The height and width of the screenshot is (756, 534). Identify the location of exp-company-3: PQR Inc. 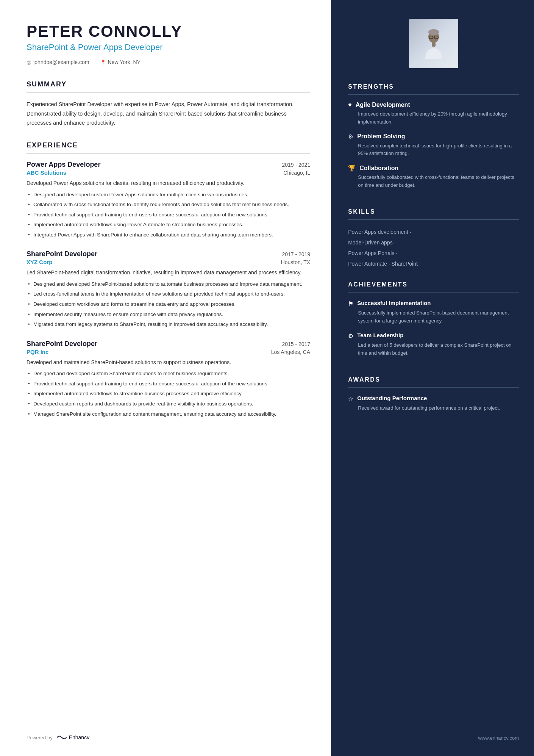
(37, 352).